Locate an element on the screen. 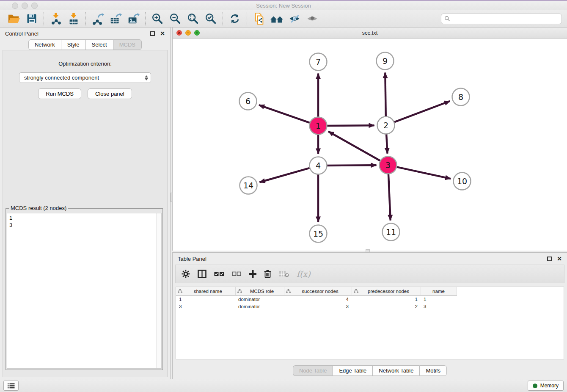  import-table-icon is located at coordinates (74, 19).